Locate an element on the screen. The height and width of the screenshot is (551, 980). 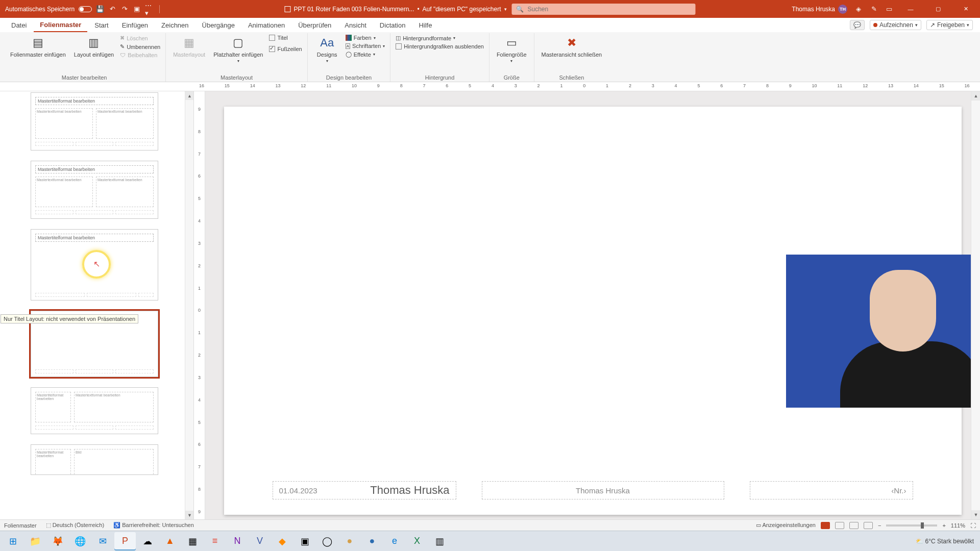
comments-button: 💬 is located at coordinates (857, 25).